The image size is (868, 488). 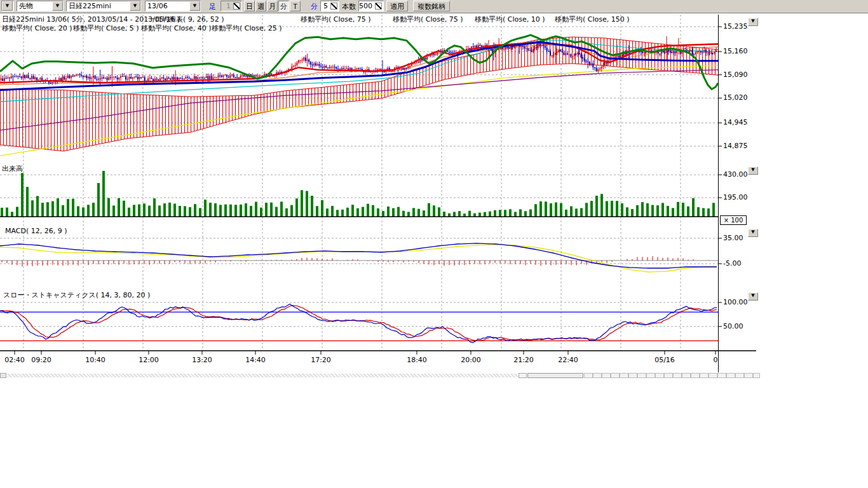 What do you see at coordinates (283, 6) in the screenshot?
I see `period-minute-button: 分` at bounding box center [283, 6].